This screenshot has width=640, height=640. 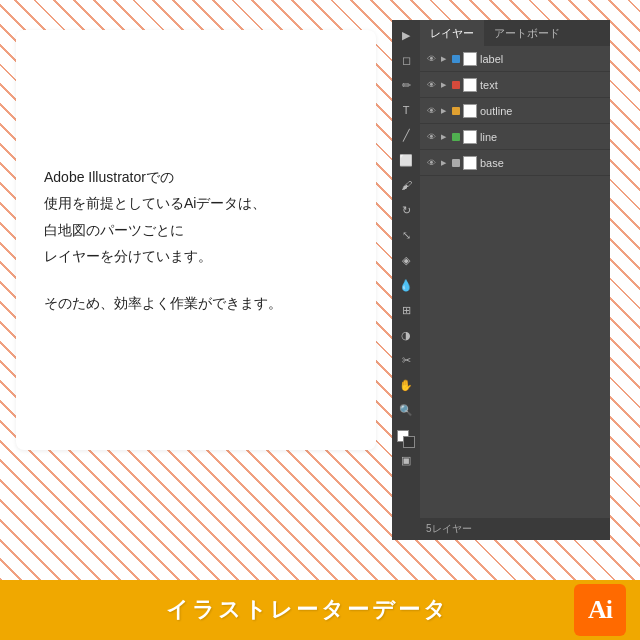 I want to click on toolbar-scissors-icon: ✂, so click(x=406, y=360).